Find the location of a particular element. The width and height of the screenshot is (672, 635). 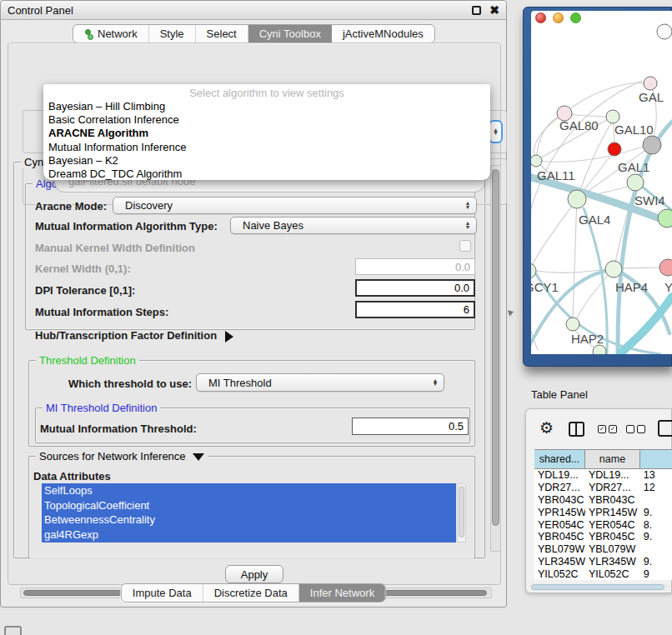

attribute-item: TopologicalCoefficient is located at coordinates (248, 506).